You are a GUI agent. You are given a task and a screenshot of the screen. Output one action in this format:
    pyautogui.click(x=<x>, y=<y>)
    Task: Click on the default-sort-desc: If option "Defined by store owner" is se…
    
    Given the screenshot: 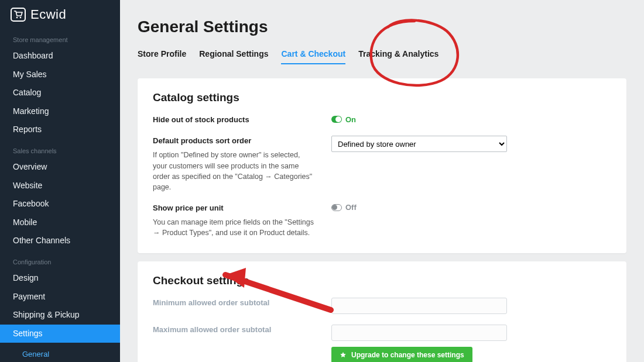 What is the action you would take?
    pyautogui.click(x=233, y=171)
    